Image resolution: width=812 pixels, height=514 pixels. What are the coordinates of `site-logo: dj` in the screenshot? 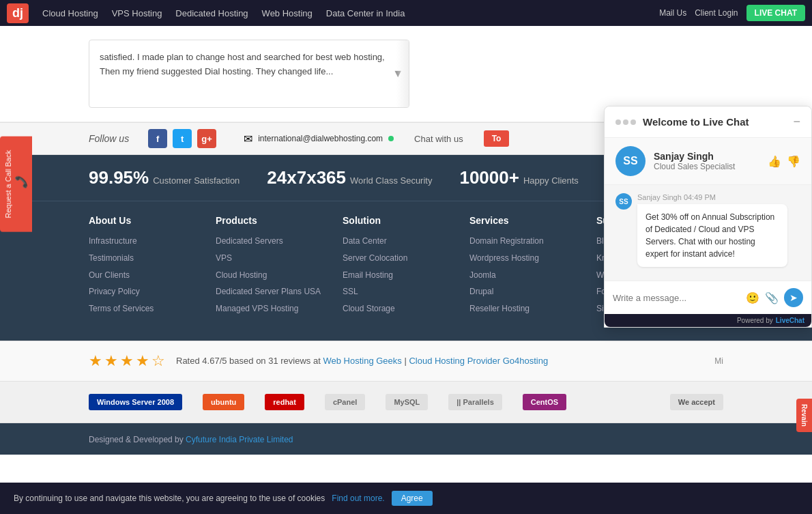 It's located at (18, 14).